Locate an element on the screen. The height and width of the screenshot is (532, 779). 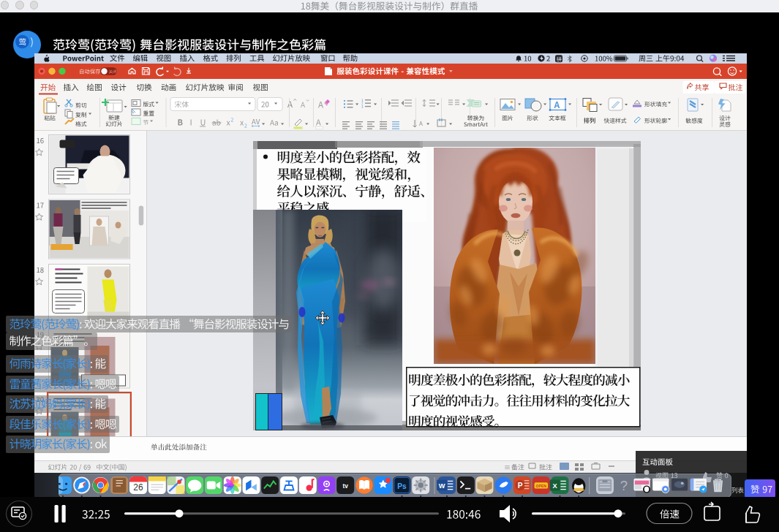
svg-text: tv is located at coordinates (346, 486).